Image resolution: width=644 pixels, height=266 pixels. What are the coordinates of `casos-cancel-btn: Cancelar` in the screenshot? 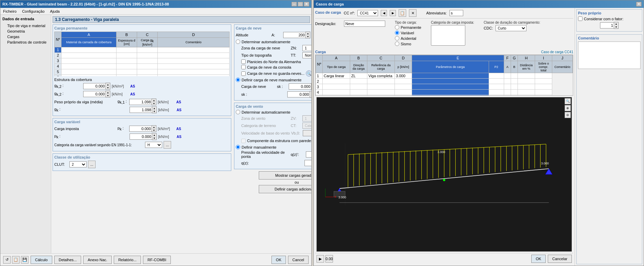 It's located at (560, 259).